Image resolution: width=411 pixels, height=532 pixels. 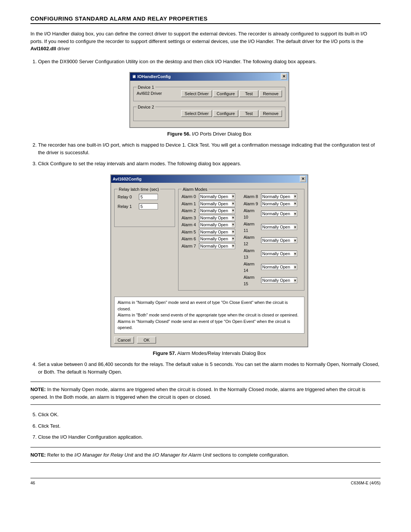 I want to click on alarm-8-select: Normally Open Normally Closed Both, so click(x=279, y=197).